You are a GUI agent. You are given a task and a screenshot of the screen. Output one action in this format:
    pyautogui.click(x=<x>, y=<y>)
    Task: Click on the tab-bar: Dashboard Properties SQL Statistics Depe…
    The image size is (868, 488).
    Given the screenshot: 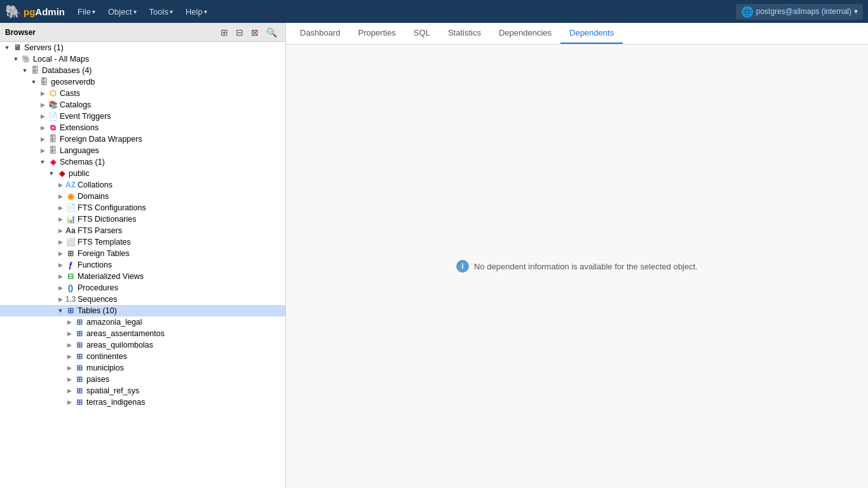 What is the action you would take?
    pyautogui.click(x=577, y=34)
    